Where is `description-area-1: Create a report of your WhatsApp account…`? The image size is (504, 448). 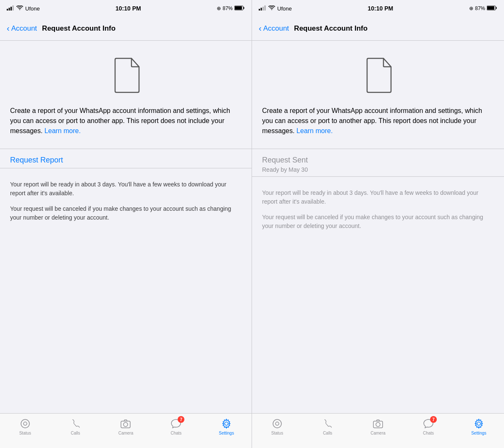 description-area-1: Create a report of your WhatsApp account… is located at coordinates (126, 128).